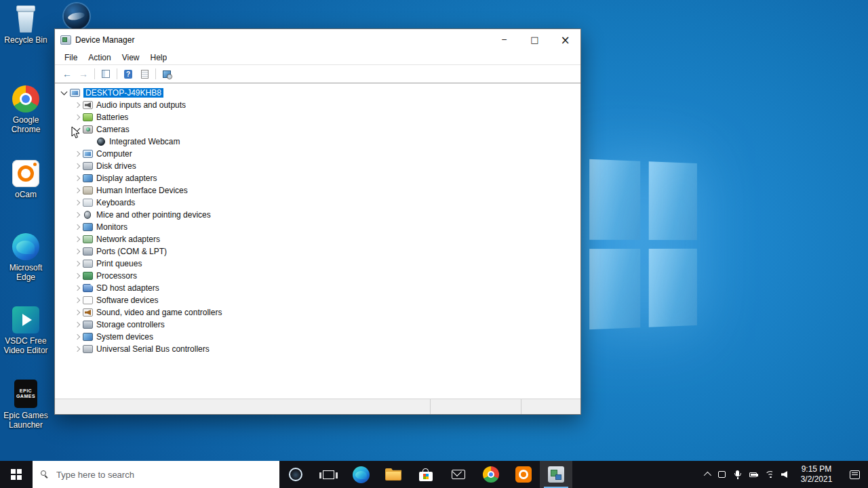  What do you see at coordinates (317, 215) in the screenshot?
I see `tree-item-mice-and-other-pointing-devices: Mice and other pointing devices` at bounding box center [317, 215].